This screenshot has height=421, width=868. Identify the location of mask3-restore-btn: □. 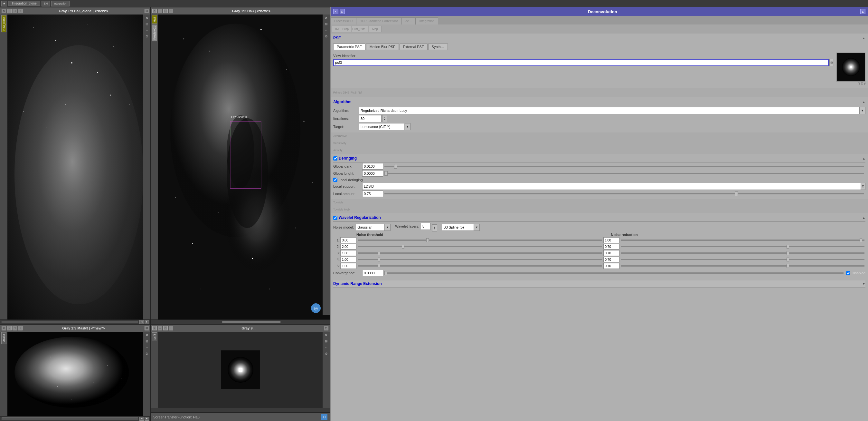
(15, 328).